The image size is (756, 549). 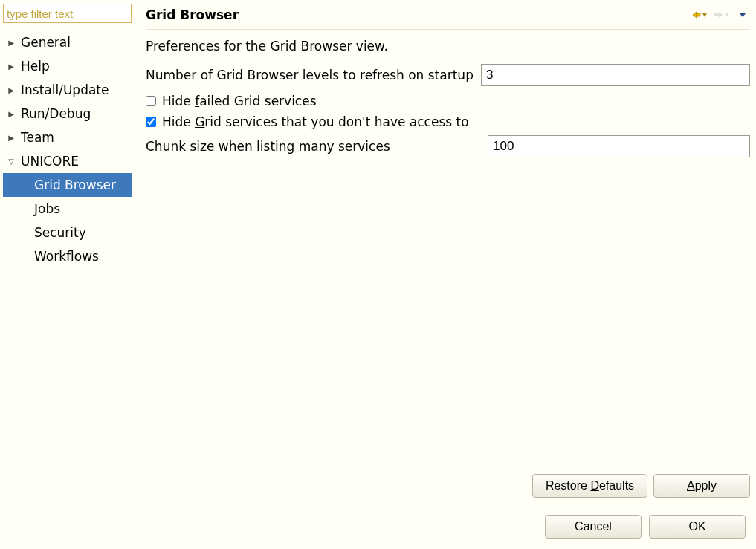 I want to click on panel-header: Grid Browser, so click(x=448, y=15).